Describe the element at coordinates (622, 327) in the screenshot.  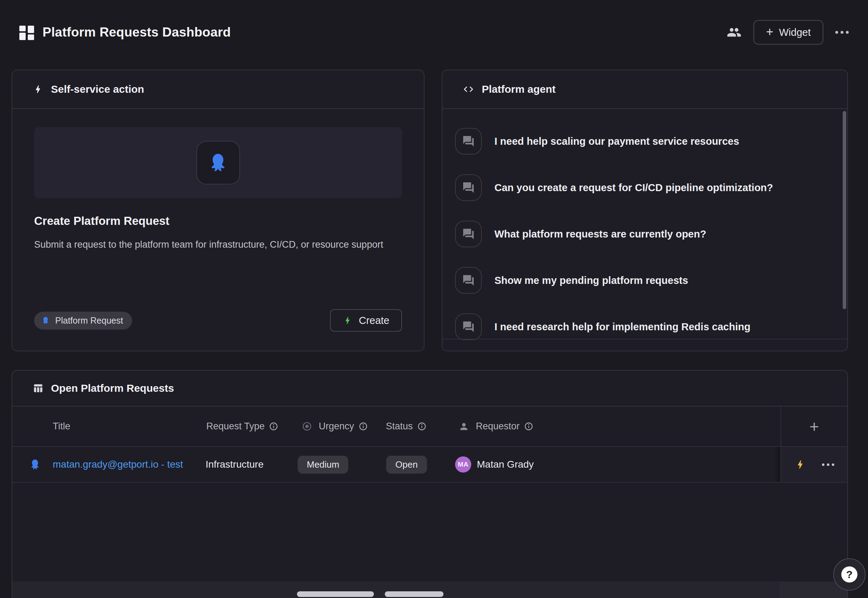
I see `agent-suggestion-text: I need research help for implementing Re…` at that location.